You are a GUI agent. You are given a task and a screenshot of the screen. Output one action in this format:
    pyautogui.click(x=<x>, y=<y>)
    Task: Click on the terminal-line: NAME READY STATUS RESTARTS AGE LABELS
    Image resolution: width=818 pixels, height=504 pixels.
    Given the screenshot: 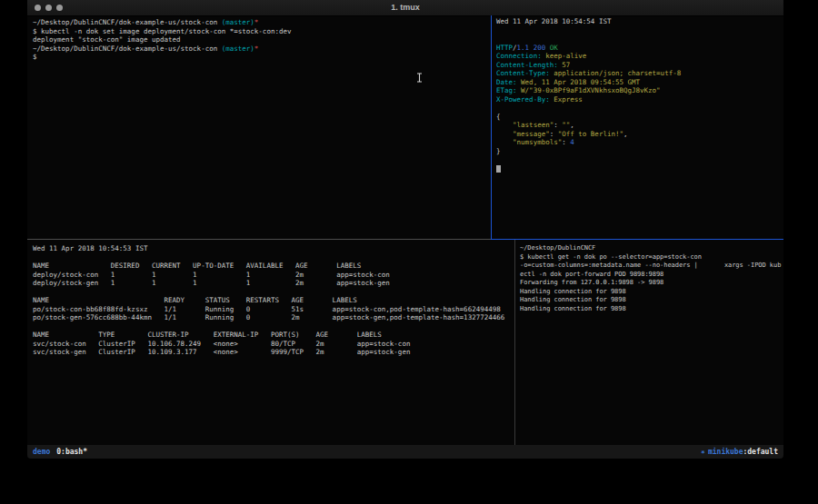 What is the action you would take?
    pyautogui.click(x=276, y=301)
    